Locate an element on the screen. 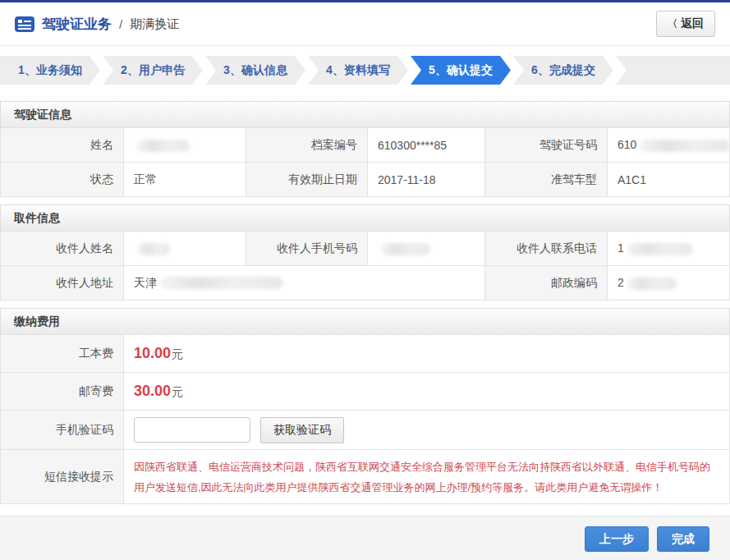 This screenshot has width=730, height=560. postage-fee-value: 30.00元 is located at coordinates (427, 392).